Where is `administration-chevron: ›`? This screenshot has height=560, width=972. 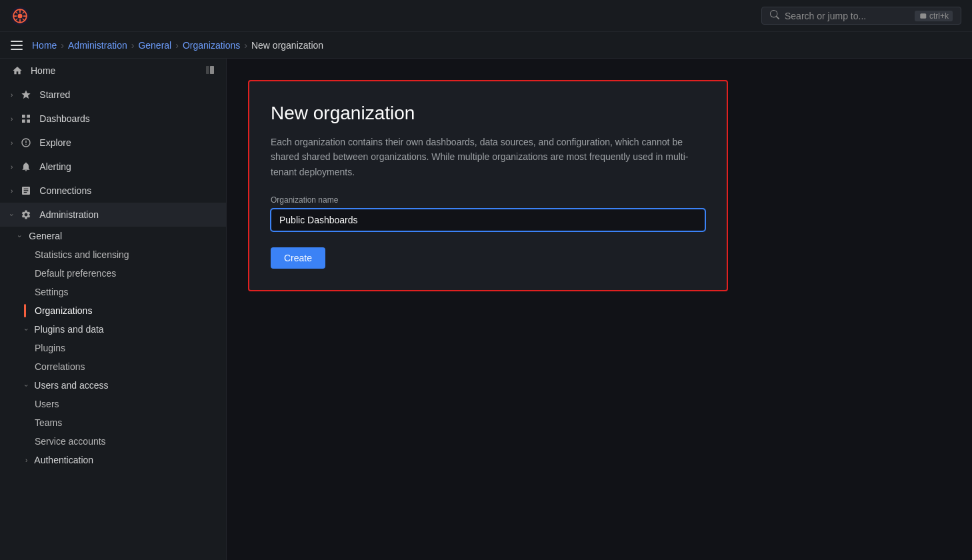
administration-chevron: › is located at coordinates (12, 215).